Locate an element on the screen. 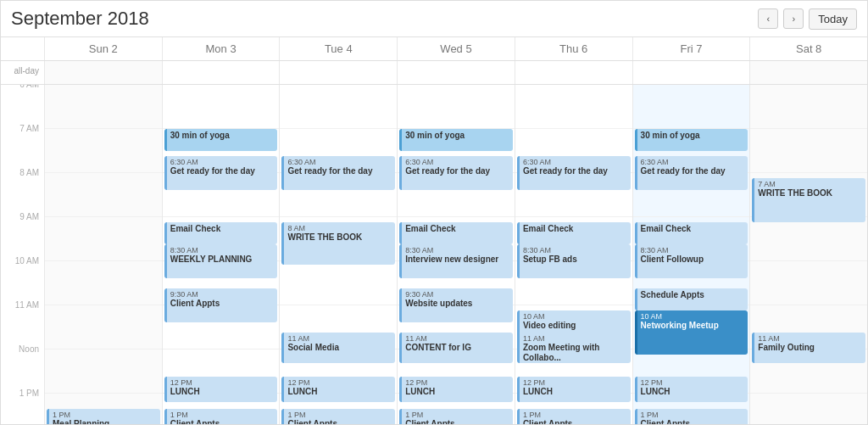  event-title: Interview new designer is located at coordinates (458, 260).